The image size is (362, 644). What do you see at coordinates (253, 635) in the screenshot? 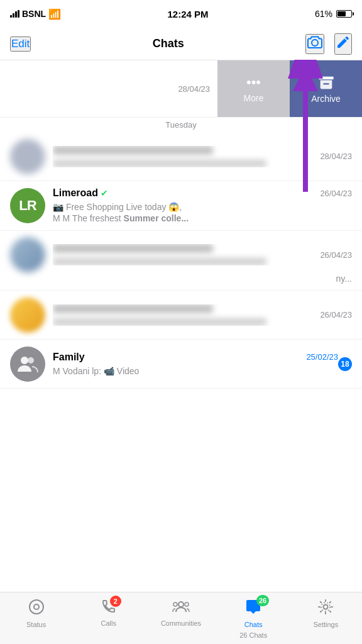
I see `chats-count: 26 Chats` at bounding box center [253, 635].